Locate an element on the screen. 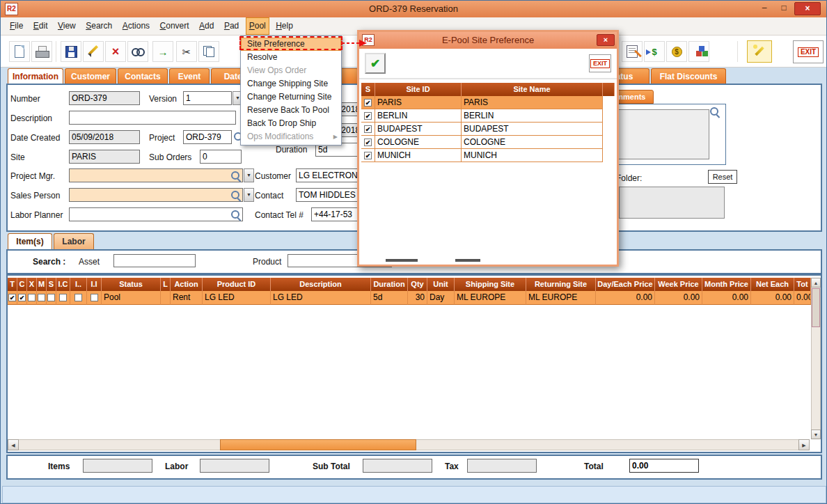  menu-item-ops-modifications: Ops Modifications▶ is located at coordinates (291, 136).